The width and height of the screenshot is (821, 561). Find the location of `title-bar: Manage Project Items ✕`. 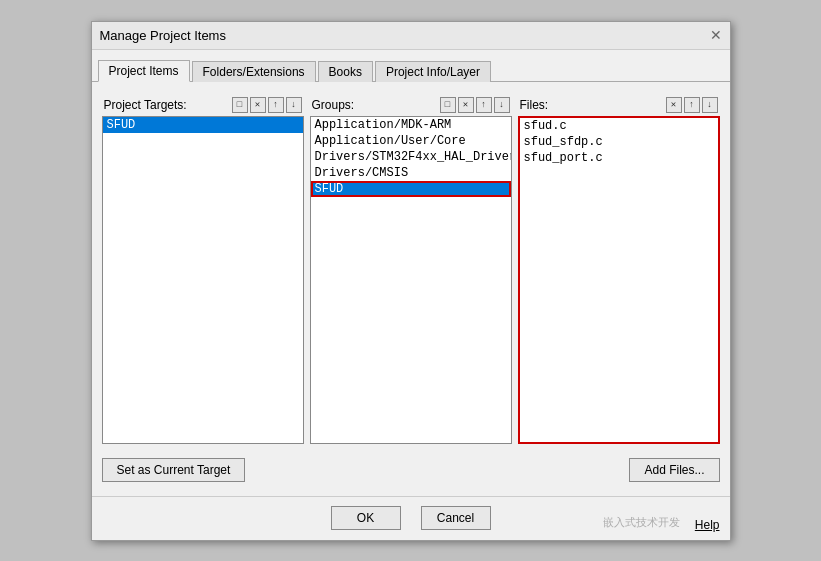

title-bar: Manage Project Items ✕ is located at coordinates (411, 36).